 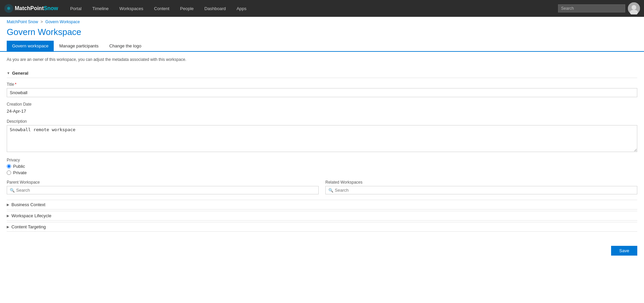 I want to click on privacy-private-radio, so click(x=9, y=173).